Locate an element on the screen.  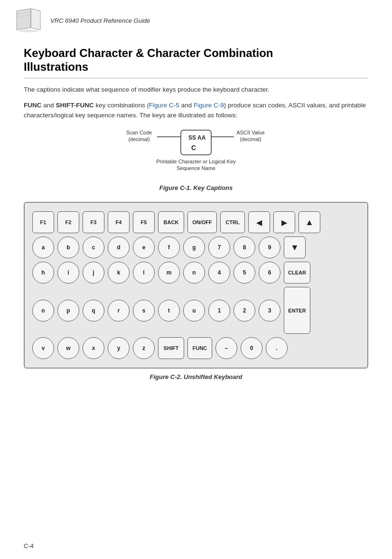
key-b: b is located at coordinates (68, 247).